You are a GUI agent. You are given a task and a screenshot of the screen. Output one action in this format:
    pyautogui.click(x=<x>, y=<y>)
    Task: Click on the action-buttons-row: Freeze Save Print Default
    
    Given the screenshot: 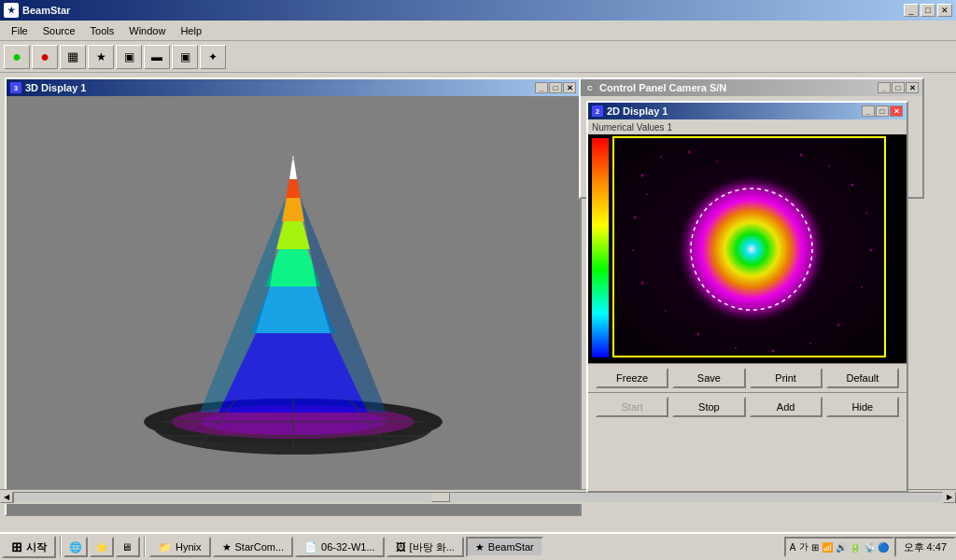 What is the action you would take?
    pyautogui.click(x=747, y=377)
    